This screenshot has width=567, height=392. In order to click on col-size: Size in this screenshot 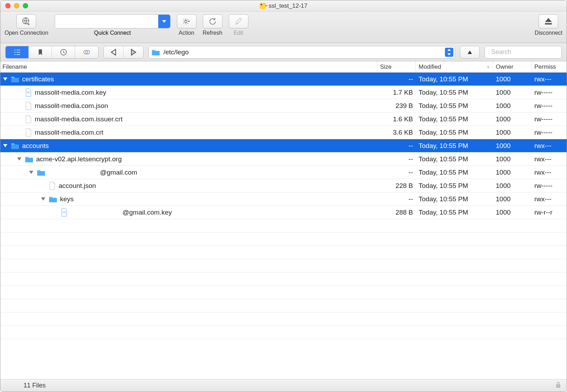, I will do `click(396, 67)`.